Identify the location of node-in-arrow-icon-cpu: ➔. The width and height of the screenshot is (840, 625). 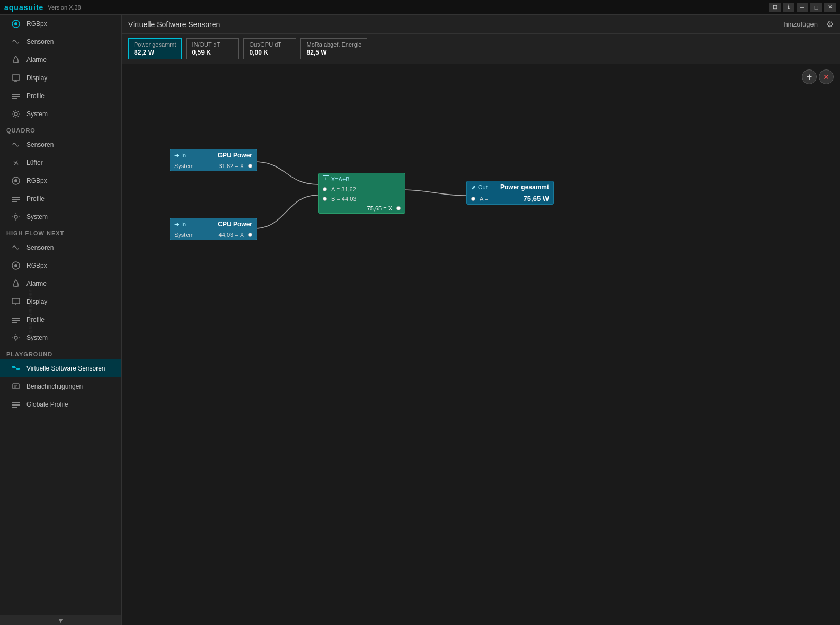
(177, 225).